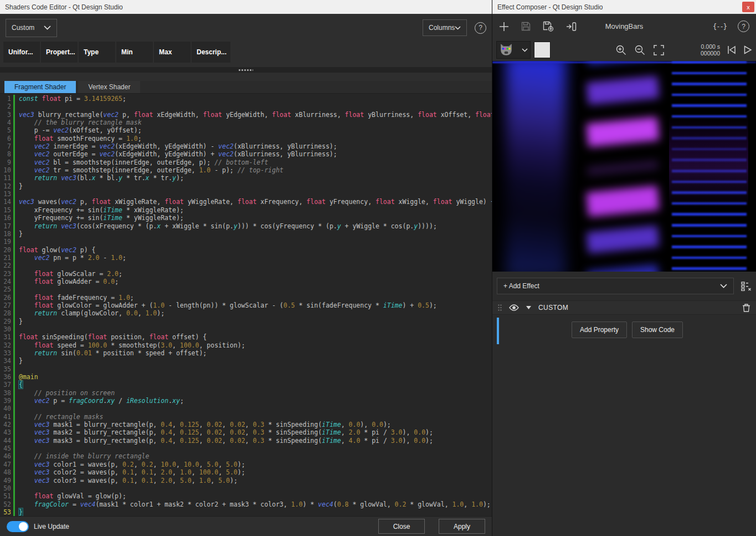 The width and height of the screenshot is (756, 536). What do you see at coordinates (246, 432) in the screenshot?
I see `code-line: 43 vec3 mask2 = blurry_rectangle(p, 0.4,…` at bounding box center [246, 432].